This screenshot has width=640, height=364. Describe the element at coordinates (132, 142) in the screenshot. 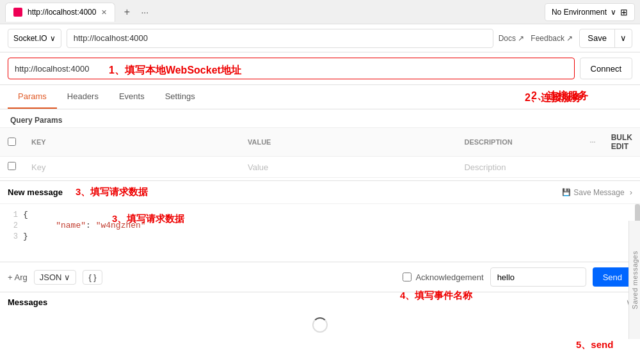

I see `th-key: KEY` at that location.